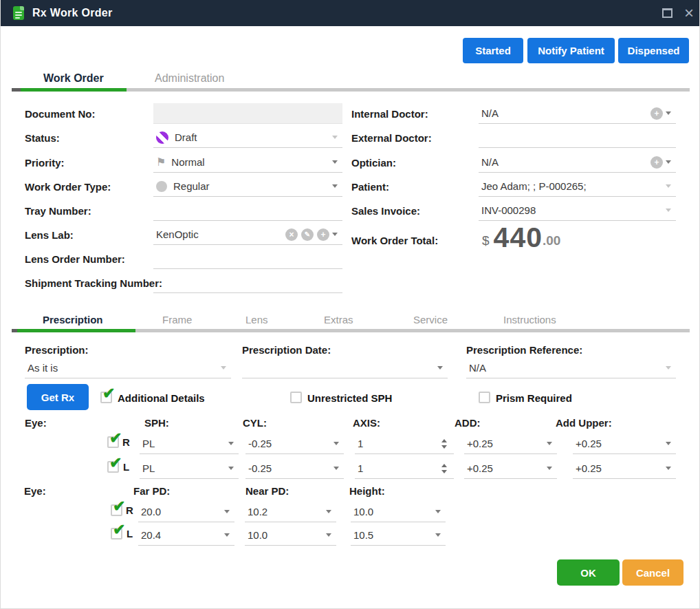 The height and width of the screenshot is (609, 700). Describe the element at coordinates (480, 443) in the screenshot. I see `rx-right-add-value: +0.25` at that location.